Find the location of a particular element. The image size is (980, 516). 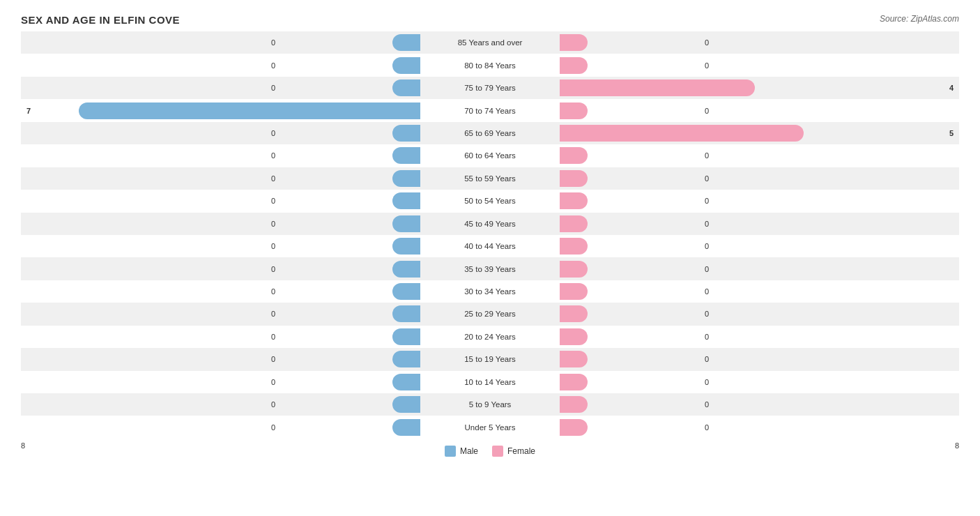

chart-title: SEX AND AGE IN ELFIN COVE is located at coordinates (490, 20).